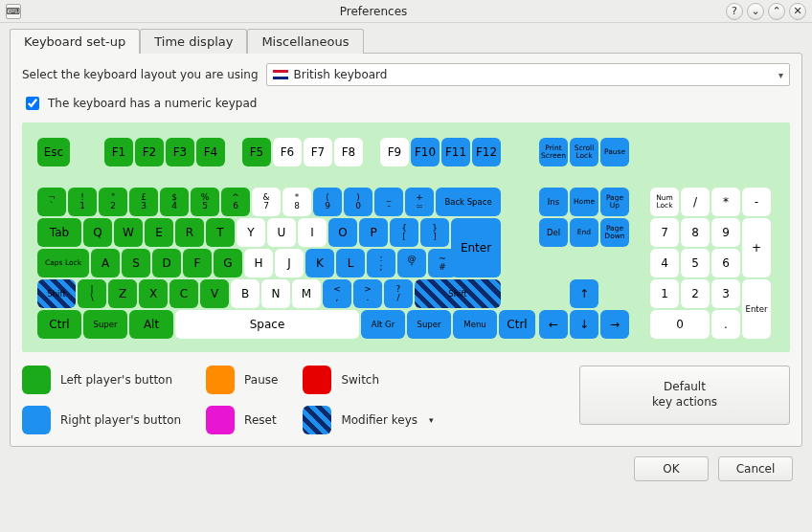  Describe the element at coordinates (228, 263) in the screenshot. I see `key-g: G` at that location.